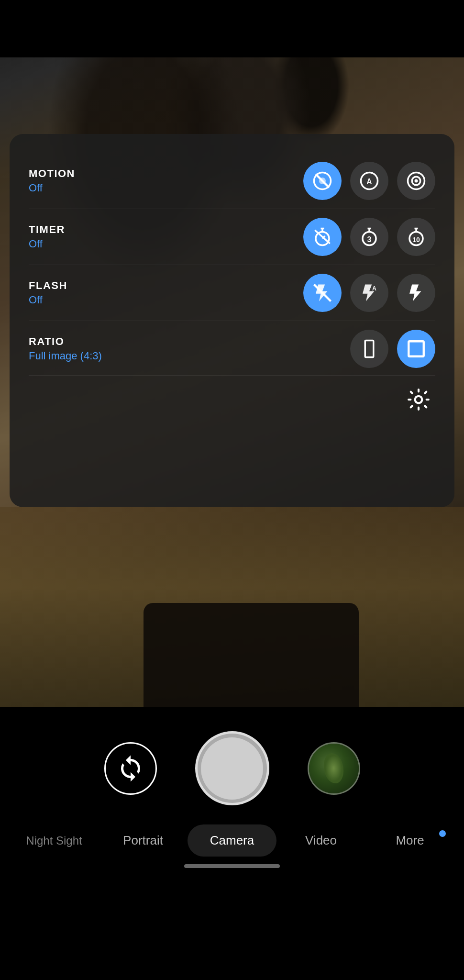 The height and width of the screenshot is (980, 464). Describe the element at coordinates (232, 766) in the screenshot. I see `camera-controls-row` at that location.